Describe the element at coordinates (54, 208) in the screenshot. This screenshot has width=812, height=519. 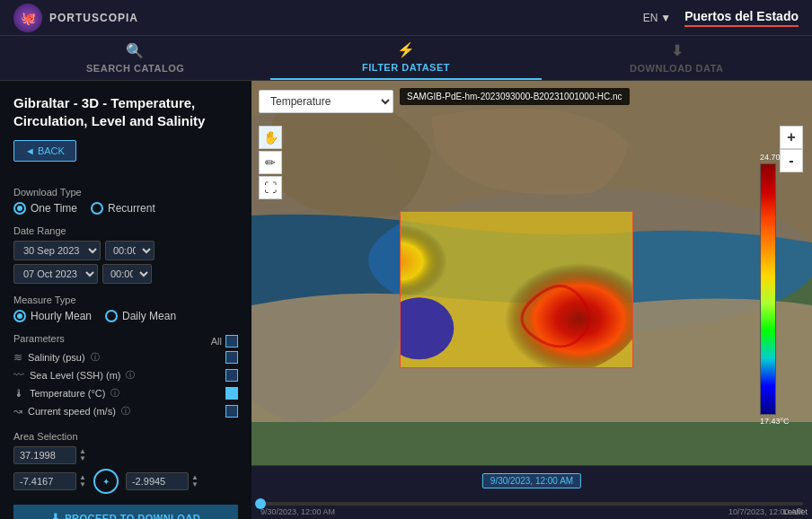
I see `one-time-label: One Time` at that location.